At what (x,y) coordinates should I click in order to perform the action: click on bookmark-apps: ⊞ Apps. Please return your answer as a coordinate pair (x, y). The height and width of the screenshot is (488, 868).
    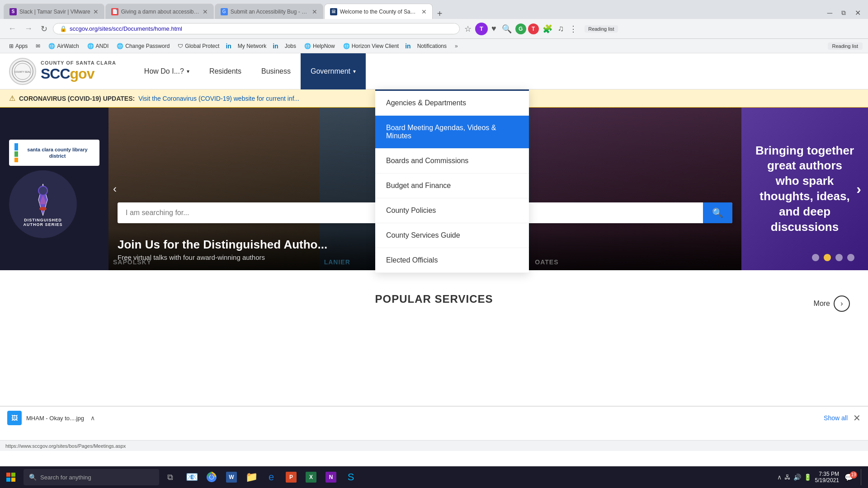
    Looking at the image, I should click on (18, 46).